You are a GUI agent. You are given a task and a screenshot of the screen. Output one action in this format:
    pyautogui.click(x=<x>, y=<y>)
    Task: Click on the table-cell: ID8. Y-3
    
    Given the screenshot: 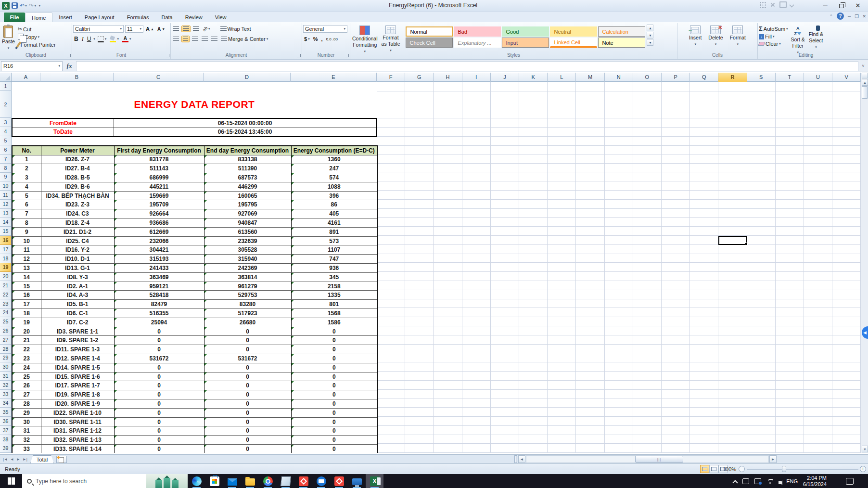 What is the action you would take?
    pyautogui.click(x=77, y=277)
    